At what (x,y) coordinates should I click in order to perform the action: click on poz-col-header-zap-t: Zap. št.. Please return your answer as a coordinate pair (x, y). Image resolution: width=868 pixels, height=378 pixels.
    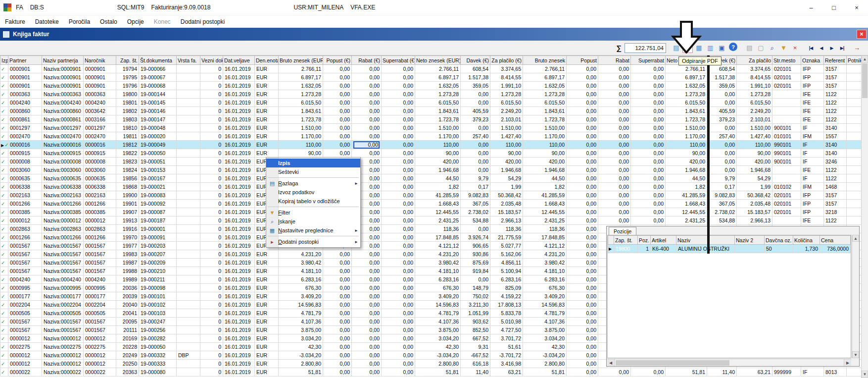
    Looking at the image, I should click on (626, 240).